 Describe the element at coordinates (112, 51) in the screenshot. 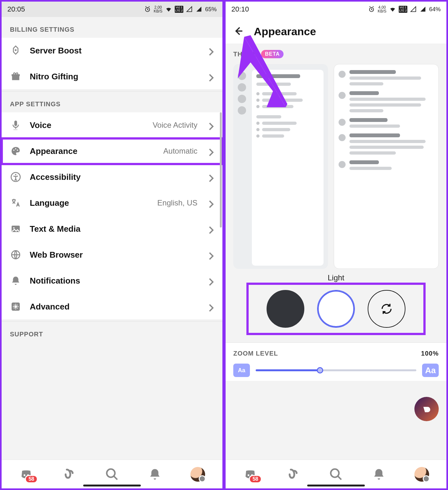

I see `row-server-boost: Server Boost` at that location.